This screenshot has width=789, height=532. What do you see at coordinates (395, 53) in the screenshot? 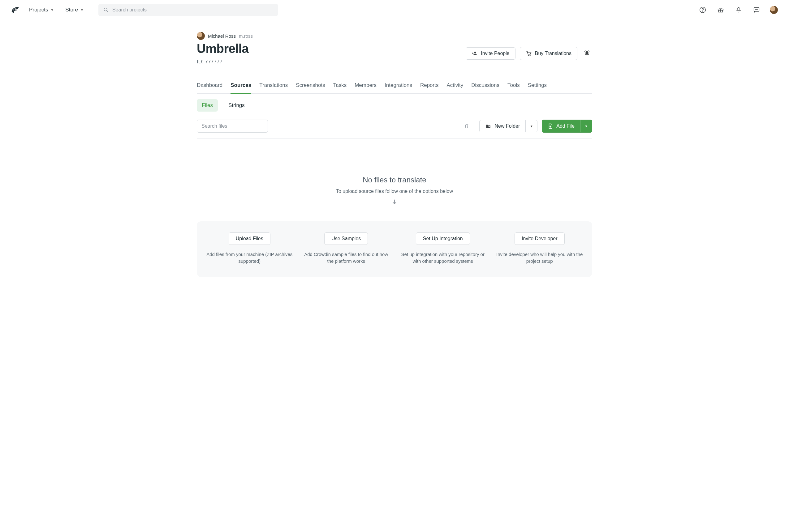
I see `title-row: Umbrella ID: 777777 Invite People` at bounding box center [395, 53].